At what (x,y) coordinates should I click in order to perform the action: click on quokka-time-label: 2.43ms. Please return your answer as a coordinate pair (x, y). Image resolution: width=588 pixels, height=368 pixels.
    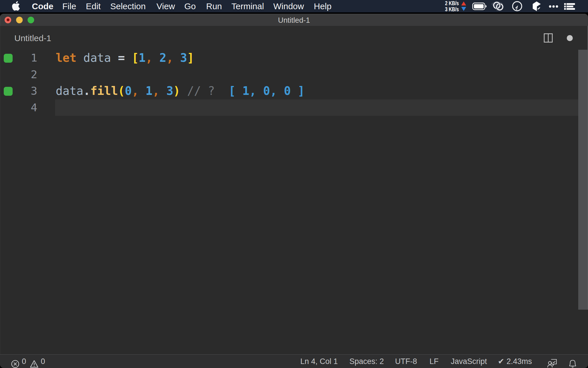
    Looking at the image, I should click on (519, 361).